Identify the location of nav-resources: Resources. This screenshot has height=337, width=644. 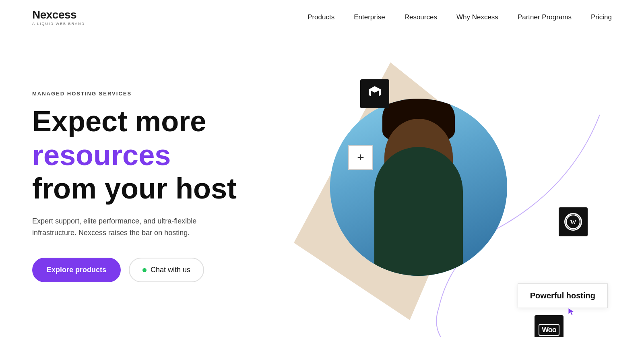
(421, 17).